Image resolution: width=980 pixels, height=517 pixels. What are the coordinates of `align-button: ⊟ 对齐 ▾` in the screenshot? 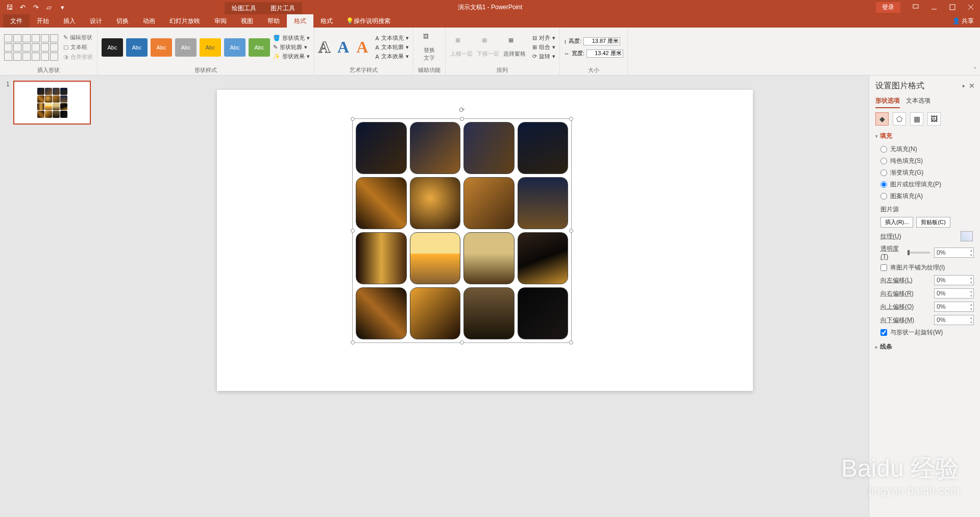 It's located at (544, 38).